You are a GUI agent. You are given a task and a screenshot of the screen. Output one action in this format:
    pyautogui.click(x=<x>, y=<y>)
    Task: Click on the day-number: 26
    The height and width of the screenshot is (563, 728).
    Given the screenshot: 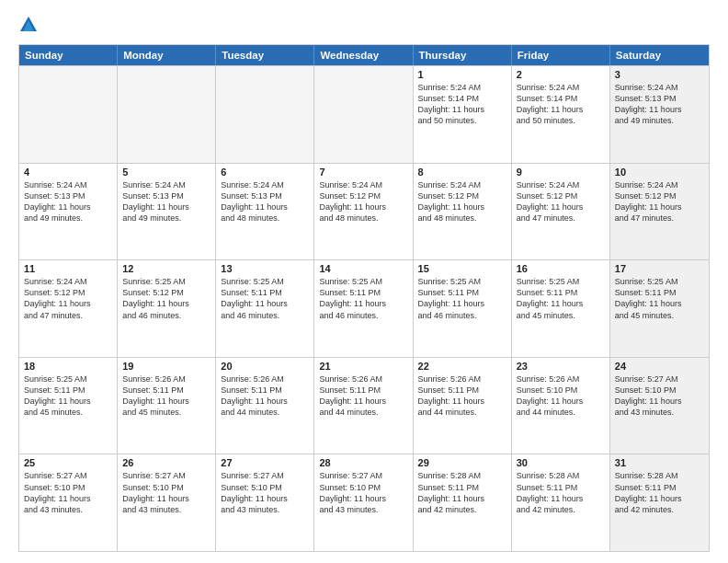 What is the action you would take?
    pyautogui.click(x=166, y=463)
    